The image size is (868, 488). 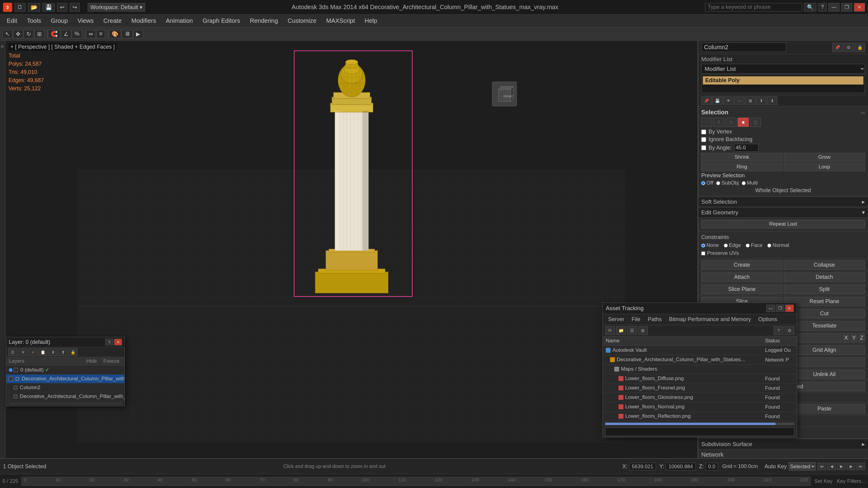 What do you see at coordinates (179, 21) in the screenshot?
I see `menu-animation: Animation` at bounding box center [179, 21].